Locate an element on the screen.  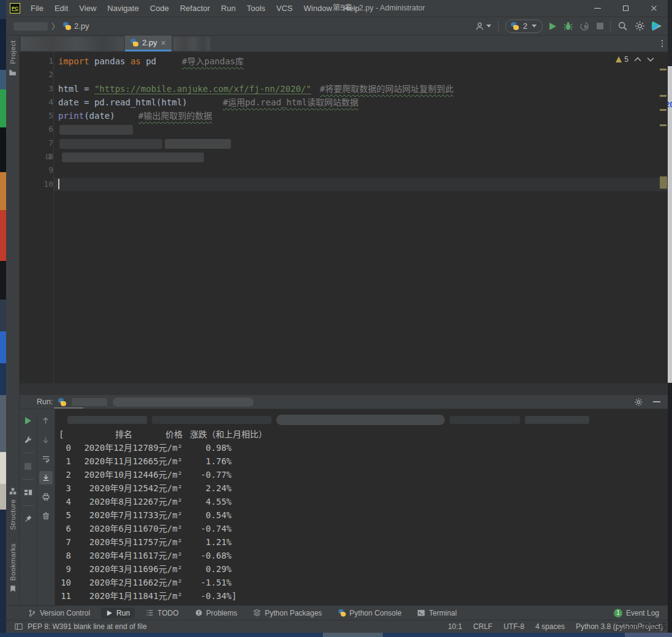
menu-view: View is located at coordinates (88, 9).